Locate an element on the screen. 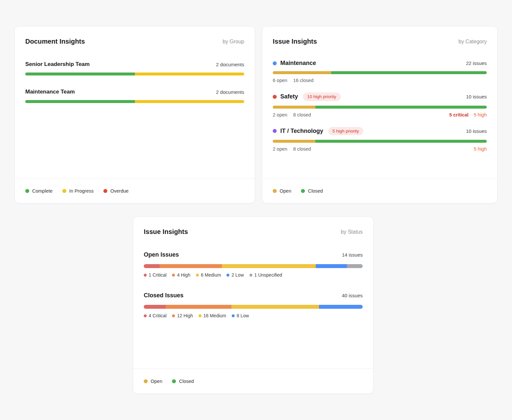 The height and width of the screenshot is (420, 512). severity-legend-label: 4 Critical is located at coordinates (158, 316).